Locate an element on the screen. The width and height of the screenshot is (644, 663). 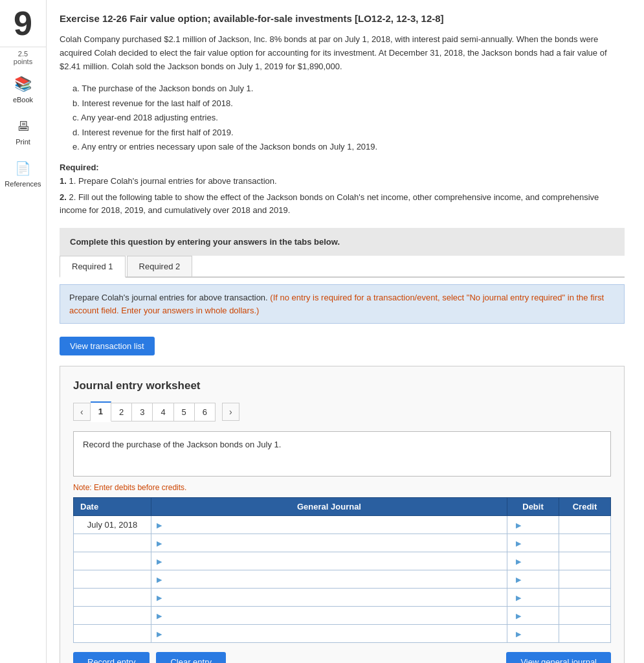
list-item: e. Any entry or entries necessary upon s… is located at coordinates (348, 147).